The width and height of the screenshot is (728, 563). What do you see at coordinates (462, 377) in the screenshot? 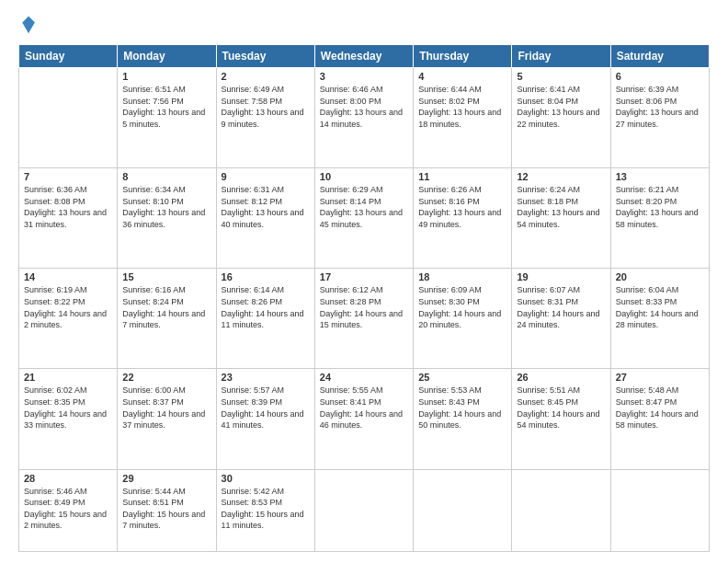
I see `day-number: 25` at bounding box center [462, 377].